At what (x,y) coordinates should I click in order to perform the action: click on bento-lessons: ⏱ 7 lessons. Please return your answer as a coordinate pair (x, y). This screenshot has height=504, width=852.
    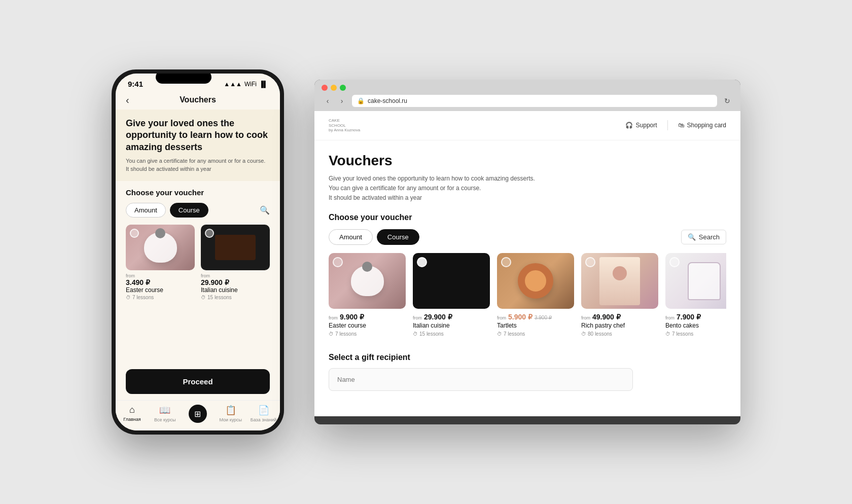
    Looking at the image, I should click on (696, 334).